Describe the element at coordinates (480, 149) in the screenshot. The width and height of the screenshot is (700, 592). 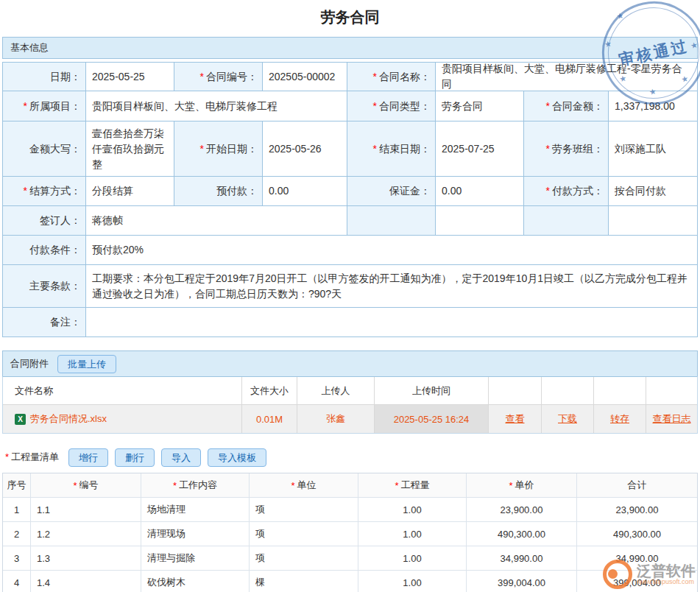
I see `end-date-value: 2025-07-25` at that location.